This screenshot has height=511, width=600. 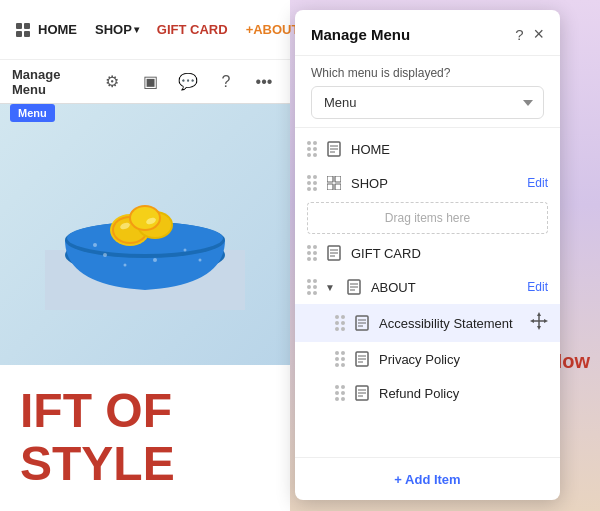 What do you see at coordinates (450, 150) in the screenshot?
I see `home-label: HOME` at bounding box center [450, 150].